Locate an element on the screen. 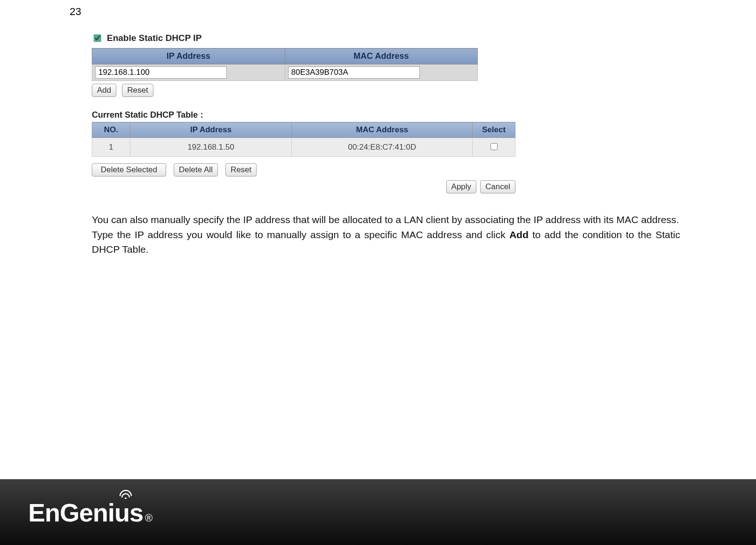 The height and width of the screenshot is (545, 756). header-ip-address: IP Address is located at coordinates (189, 56).